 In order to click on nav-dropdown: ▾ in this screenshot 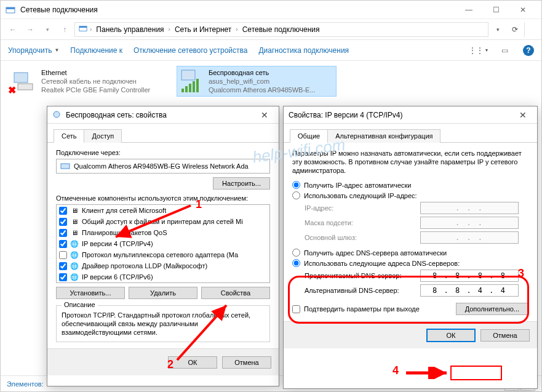, I will do `click(47, 30)`.